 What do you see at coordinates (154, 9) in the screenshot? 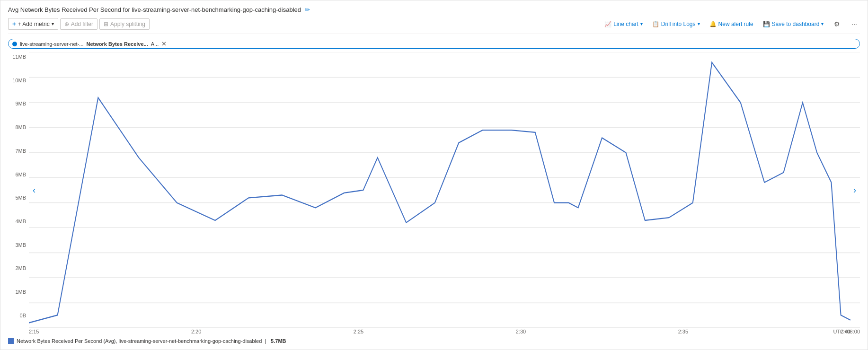
I see `chart-title: Avg Network Bytes Received Per Second fo…` at bounding box center [154, 9].